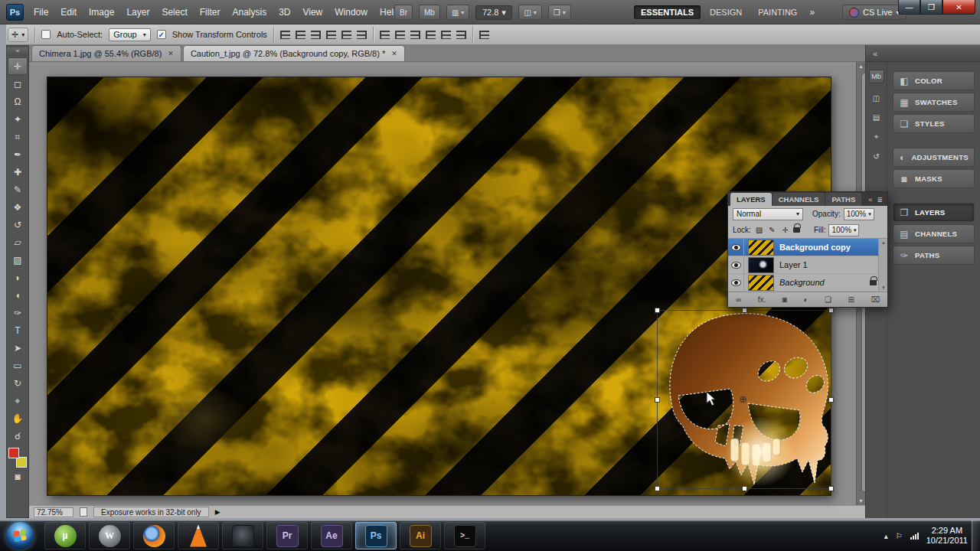 The width and height of the screenshot is (980, 551). I want to click on workspace-essentials: ESSENTIALS, so click(668, 12).